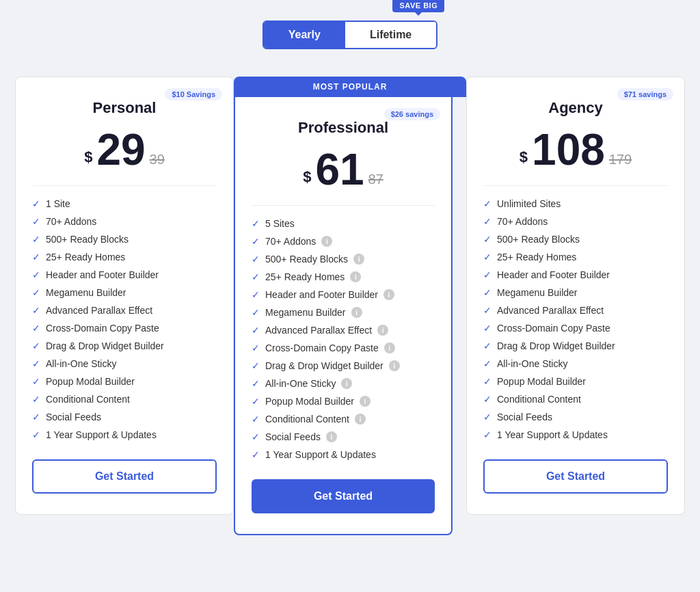  Describe the element at coordinates (576, 476) in the screenshot. I see `get-started-button-agency: Get Started` at that location.